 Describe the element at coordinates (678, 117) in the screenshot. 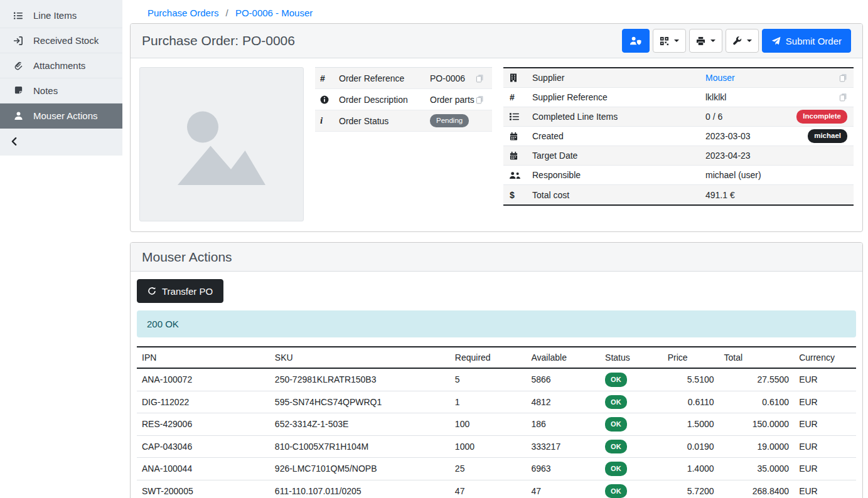

I see `detail-row-completed-line-items: Completed Line Items 0 / 6 Incomplete` at that location.